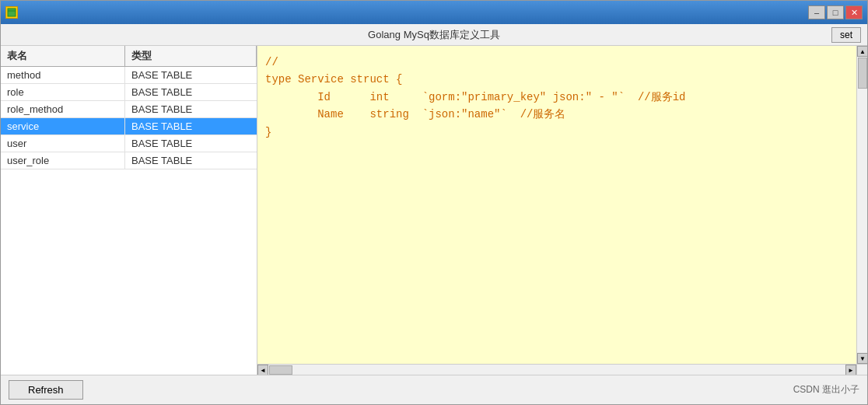  I want to click on code-line: }, so click(557, 132).